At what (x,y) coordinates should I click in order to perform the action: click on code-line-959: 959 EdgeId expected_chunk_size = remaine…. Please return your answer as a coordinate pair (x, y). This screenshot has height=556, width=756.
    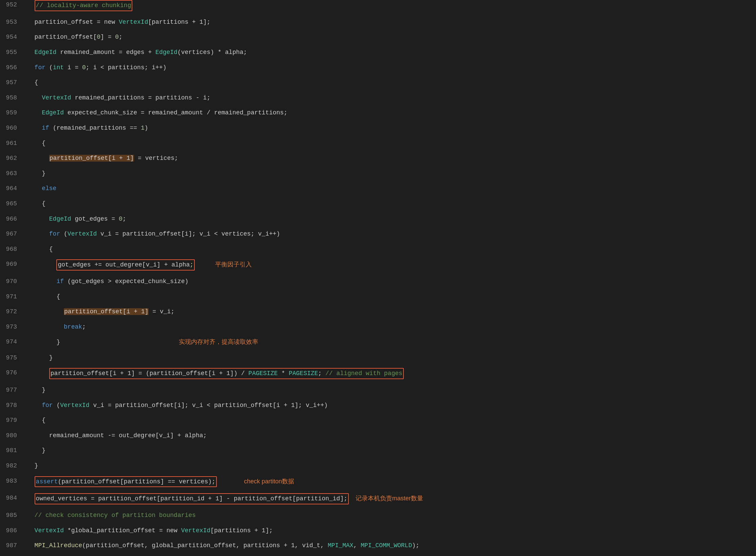
    Looking at the image, I should click on (378, 115).